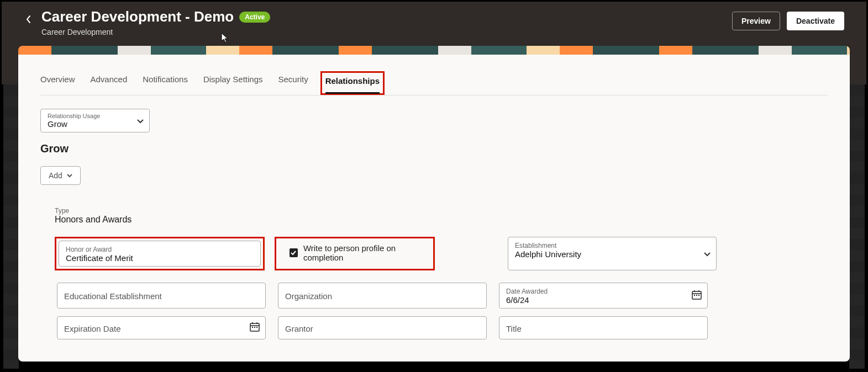 The height and width of the screenshot is (372, 868). I want to click on honor-award-field: Honor or Award Certificate of Merit, so click(160, 254).